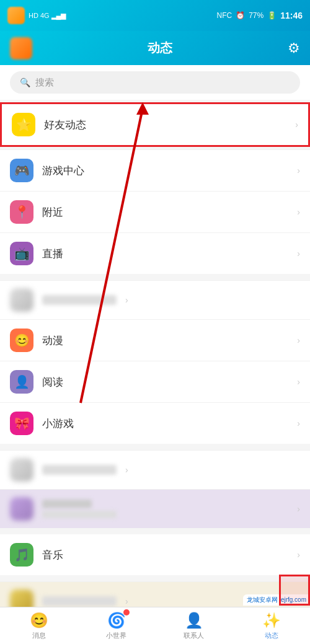 This screenshot has width=310, height=644. What do you see at coordinates (194, 620) in the screenshot?
I see `contacts-icon: 👤` at bounding box center [194, 620].